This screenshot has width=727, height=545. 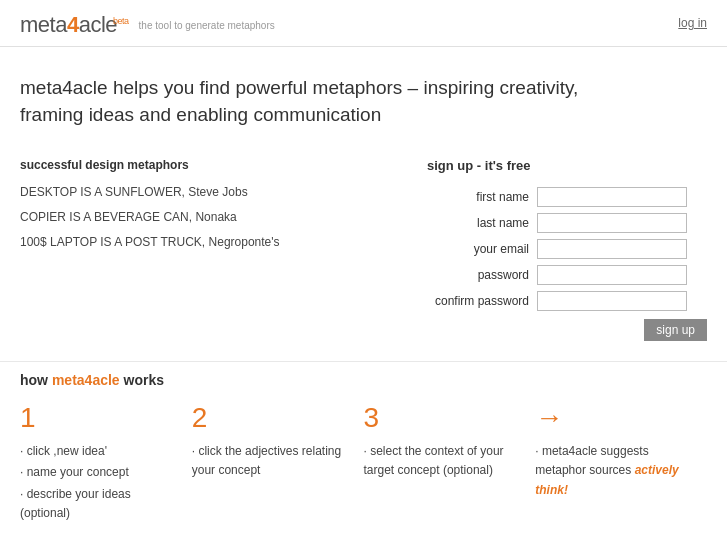 What do you see at coordinates (36, 380) in the screenshot?
I see `how-title-pre: how` at bounding box center [36, 380].